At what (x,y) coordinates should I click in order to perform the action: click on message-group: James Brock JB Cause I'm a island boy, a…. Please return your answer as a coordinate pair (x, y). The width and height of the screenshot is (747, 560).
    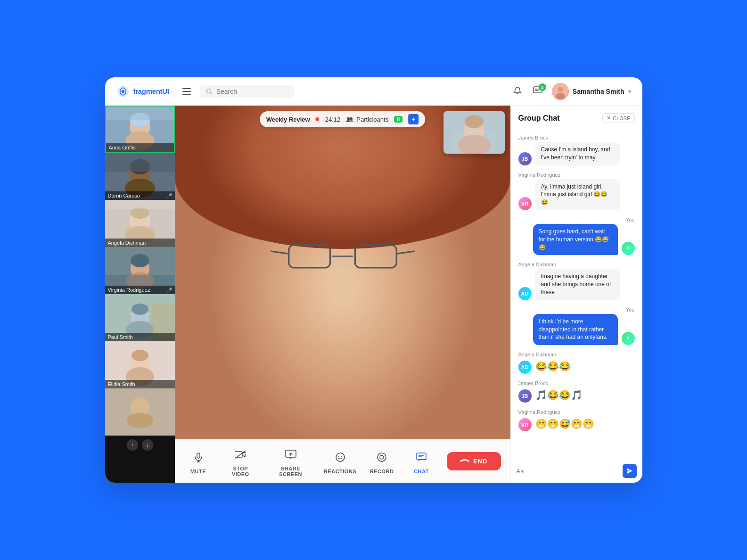
    Looking at the image, I should click on (577, 150).